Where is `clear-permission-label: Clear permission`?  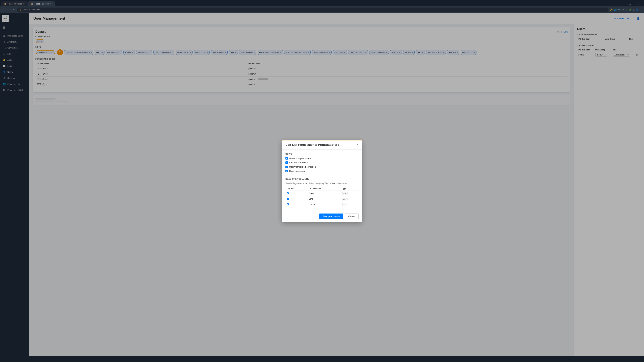 clear-permission-label: Clear permission is located at coordinates (298, 171).